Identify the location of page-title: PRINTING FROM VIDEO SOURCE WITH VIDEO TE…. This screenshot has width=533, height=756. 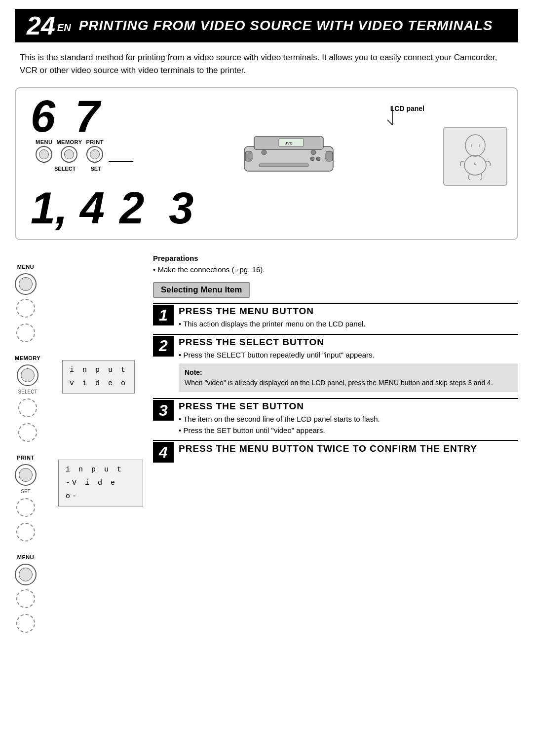
(286, 26).